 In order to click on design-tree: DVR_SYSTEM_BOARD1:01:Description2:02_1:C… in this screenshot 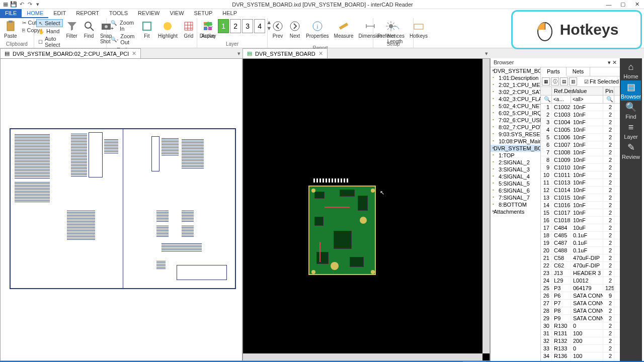, I will do `click(516, 214)`.